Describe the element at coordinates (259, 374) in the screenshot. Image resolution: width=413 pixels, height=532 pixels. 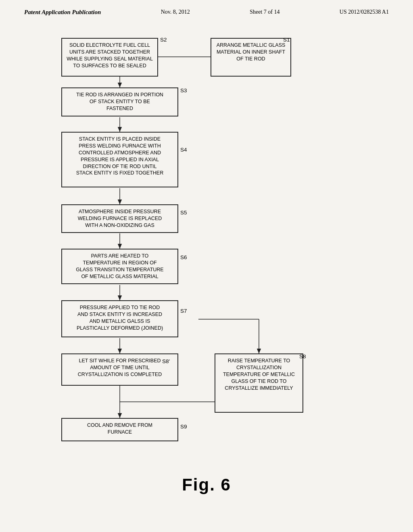
I see `s8-text: RAISE TEMPERATURE TO CRYSTALLIZATION TEM…` at that location.